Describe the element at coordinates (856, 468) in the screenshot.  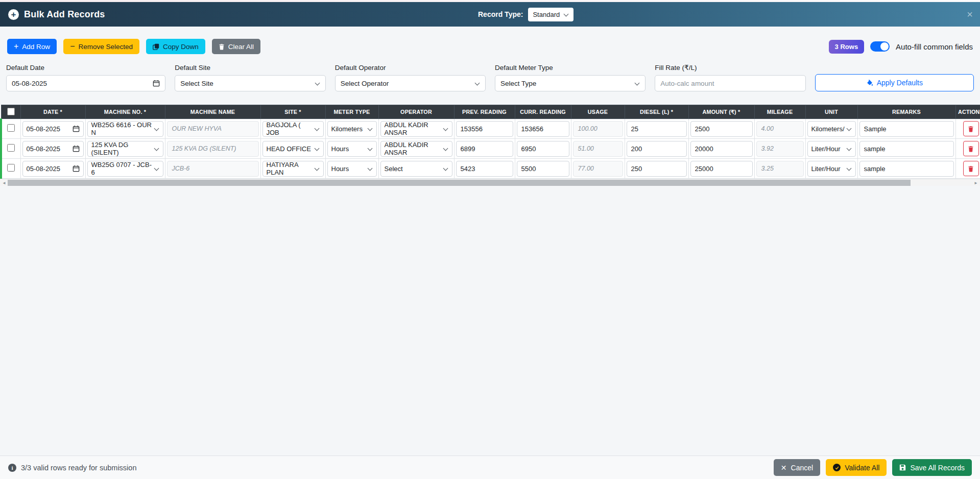
I see `validate-all-button: Validate All` at that location.